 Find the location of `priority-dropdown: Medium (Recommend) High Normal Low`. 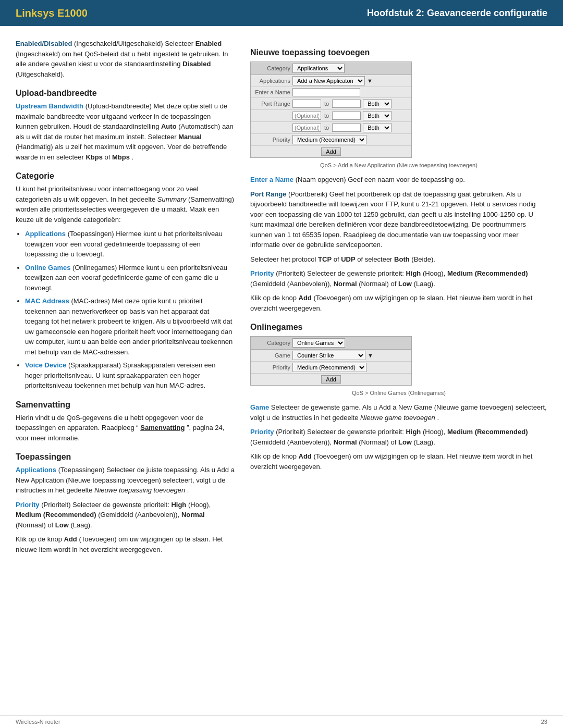

priority-dropdown: Medium (Recommend) High Normal Low is located at coordinates (329, 140).